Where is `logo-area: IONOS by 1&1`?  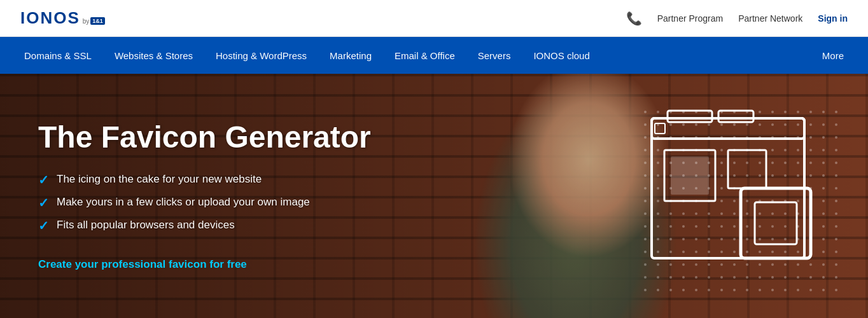
logo-area: IONOS by 1&1 is located at coordinates (62, 18).